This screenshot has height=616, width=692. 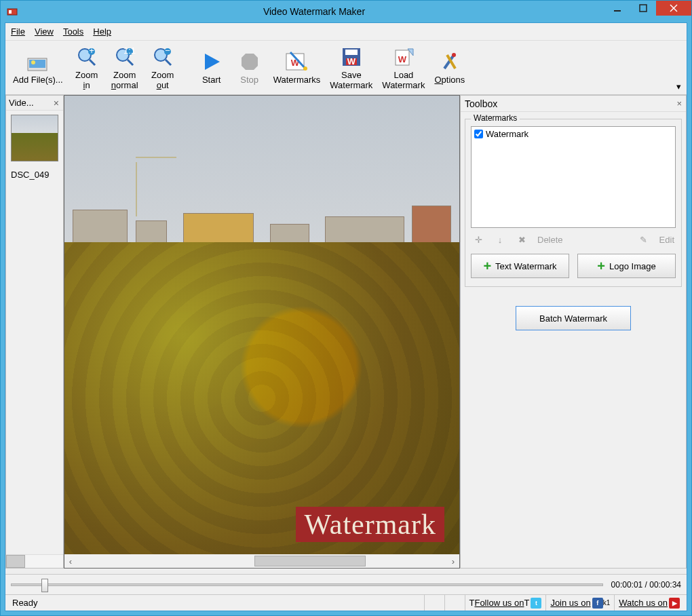 What do you see at coordinates (297, 67) in the screenshot?
I see `watermarks-button: W Watermarks` at bounding box center [297, 67].